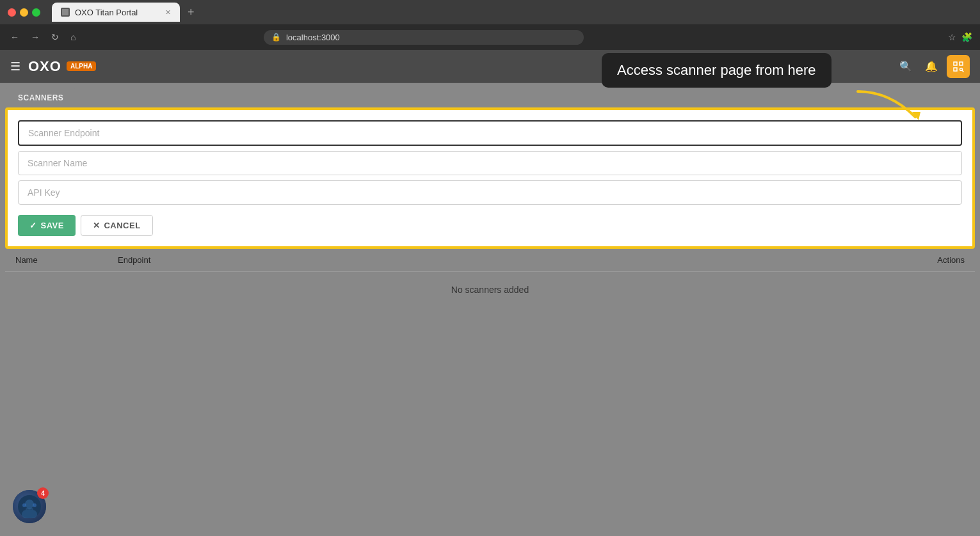  Describe the element at coordinates (490, 163) in the screenshot. I see `scanner-name-input` at that location.